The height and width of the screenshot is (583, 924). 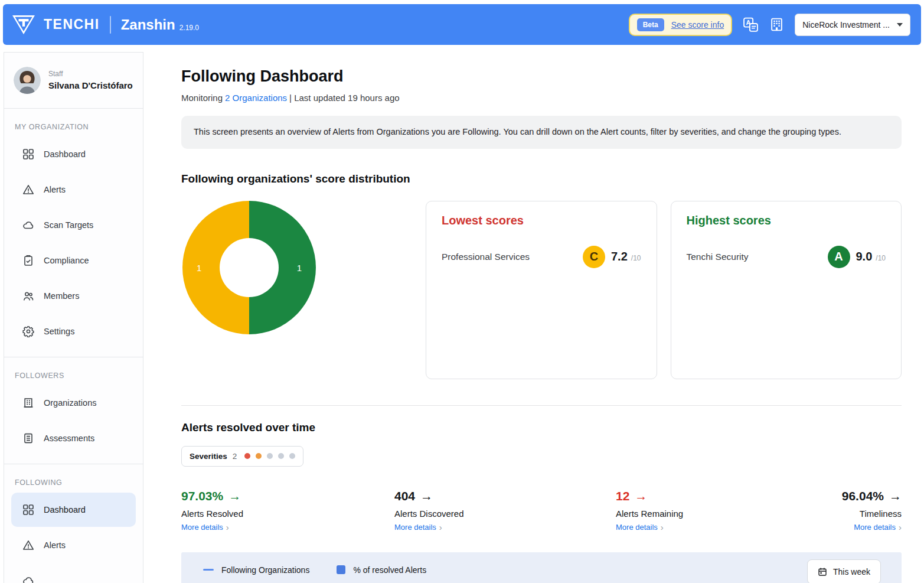 What do you see at coordinates (148, 25) in the screenshot?
I see `app-name: Zanshin` at bounding box center [148, 25].